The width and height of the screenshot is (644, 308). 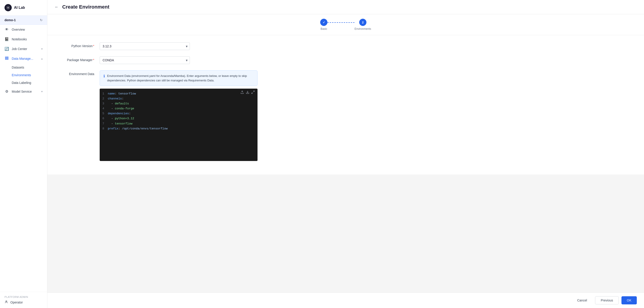 What do you see at coordinates (145, 46) in the screenshot?
I see `python-version-control: 3.12.3 3.11.0 3.10.0 3.9.0 ▾` at bounding box center [145, 46].